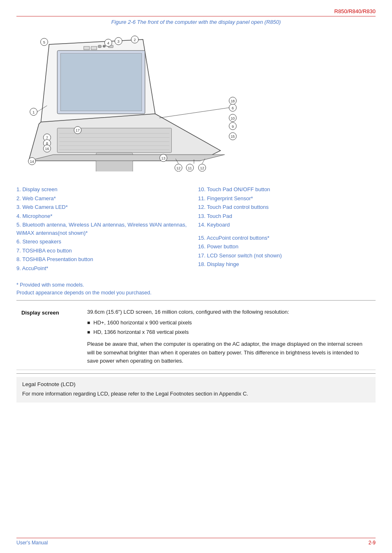 The image size is (392, 553). Describe the element at coordinates (287, 225) in the screenshot. I see `list-item-14: 14. Keyboard` at that location.